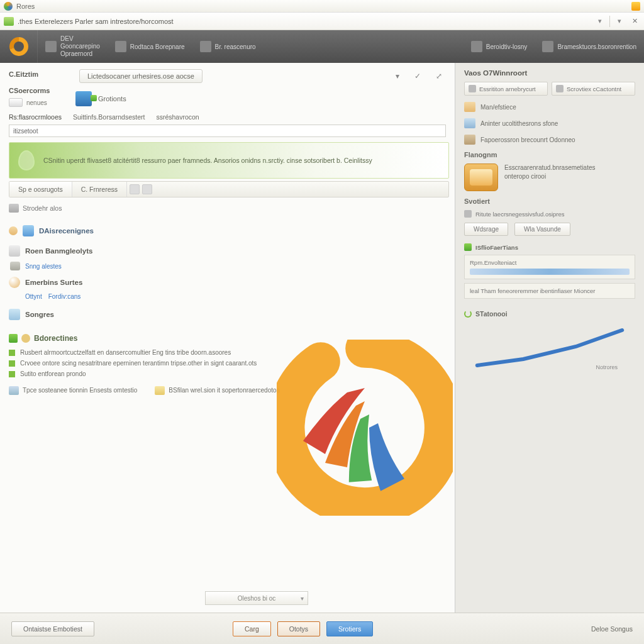 The width and height of the screenshot is (644, 644). I want to click on rp-section-title: Svotiert, so click(550, 201).